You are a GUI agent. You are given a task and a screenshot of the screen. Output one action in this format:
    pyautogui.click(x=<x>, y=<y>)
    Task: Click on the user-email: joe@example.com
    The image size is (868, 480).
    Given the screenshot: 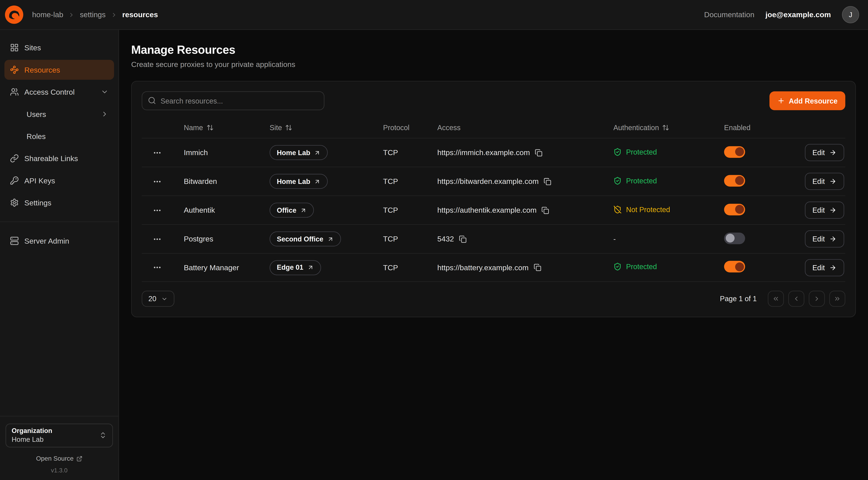 What is the action you would take?
    pyautogui.click(x=798, y=15)
    